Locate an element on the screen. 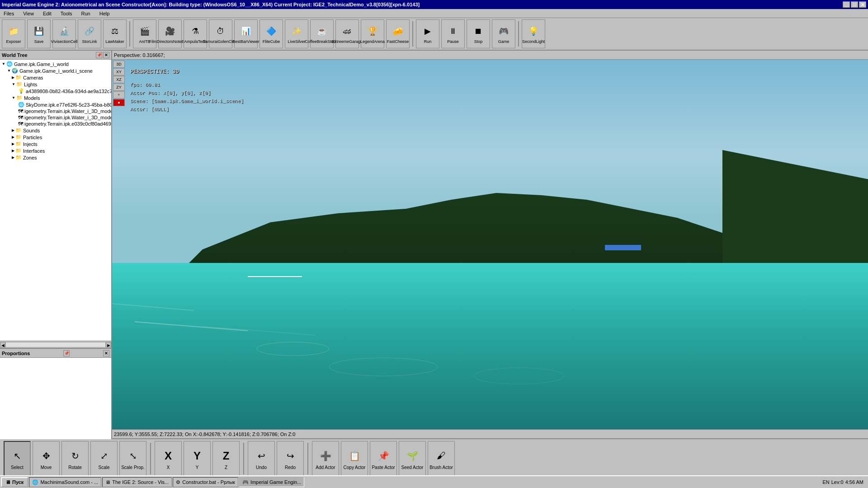 This screenshot has height=488, width=868. maximize-button: □ is located at coordinates (854, 5).